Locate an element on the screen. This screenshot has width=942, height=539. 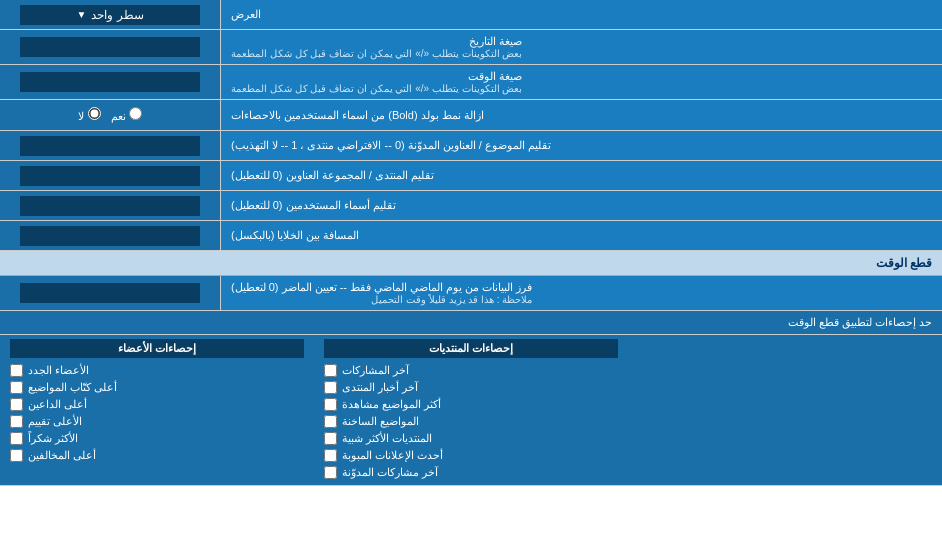
forum-alignment-input: 33 is located at coordinates (110, 176).